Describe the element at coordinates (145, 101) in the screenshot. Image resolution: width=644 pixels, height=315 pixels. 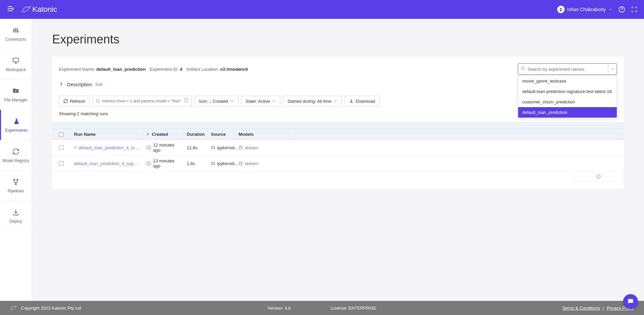
I see `metrics-input` at that location.